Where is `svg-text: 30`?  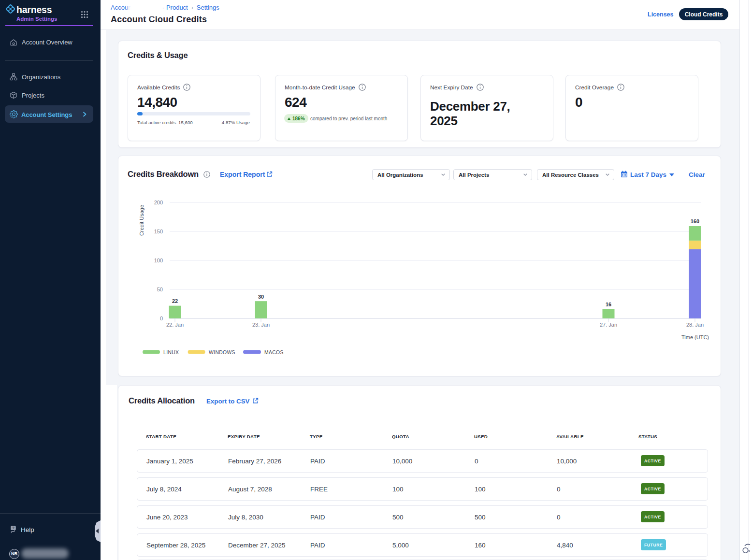
svg-text: 30 is located at coordinates (261, 297).